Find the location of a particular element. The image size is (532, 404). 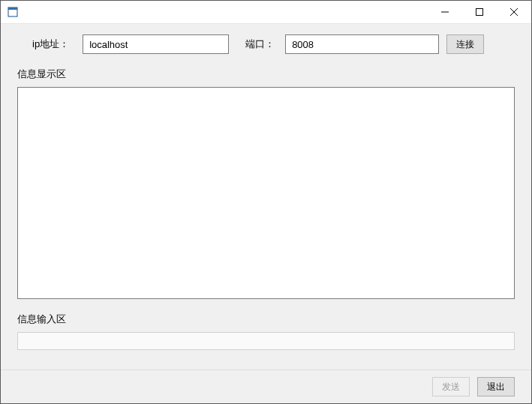

app-icon is located at coordinates (13, 12).